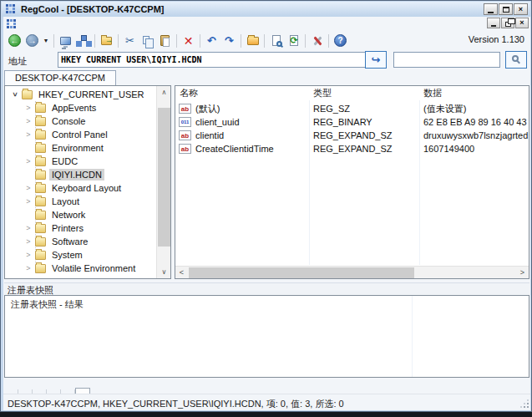 The height and width of the screenshot is (417, 532). I want to click on tree-scrollbar-thumb, so click(164, 177).